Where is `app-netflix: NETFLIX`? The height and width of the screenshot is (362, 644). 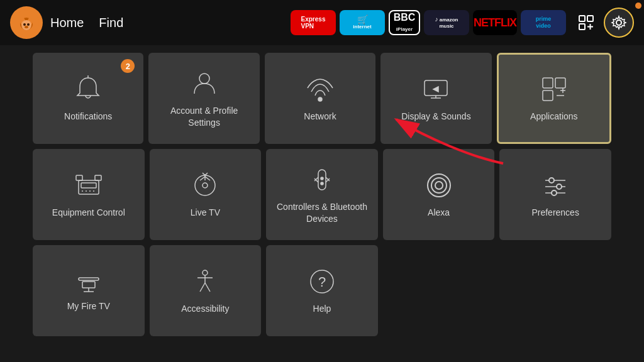 app-netflix: NETFLIX is located at coordinates (495, 23).